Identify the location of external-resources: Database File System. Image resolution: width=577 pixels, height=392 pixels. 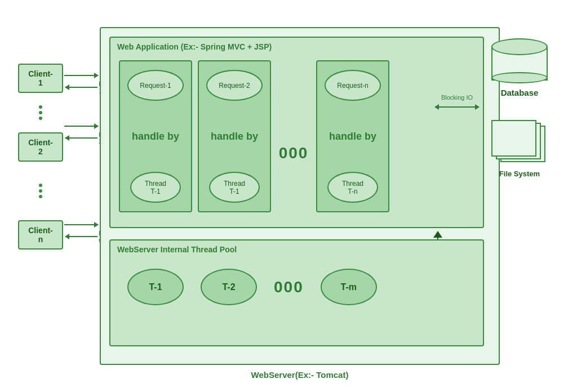
(520, 108).